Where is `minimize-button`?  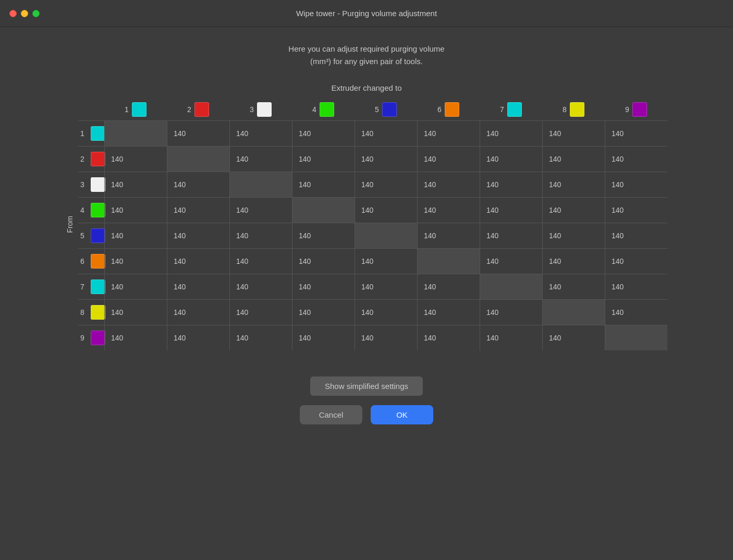 minimize-button is located at coordinates (25, 14).